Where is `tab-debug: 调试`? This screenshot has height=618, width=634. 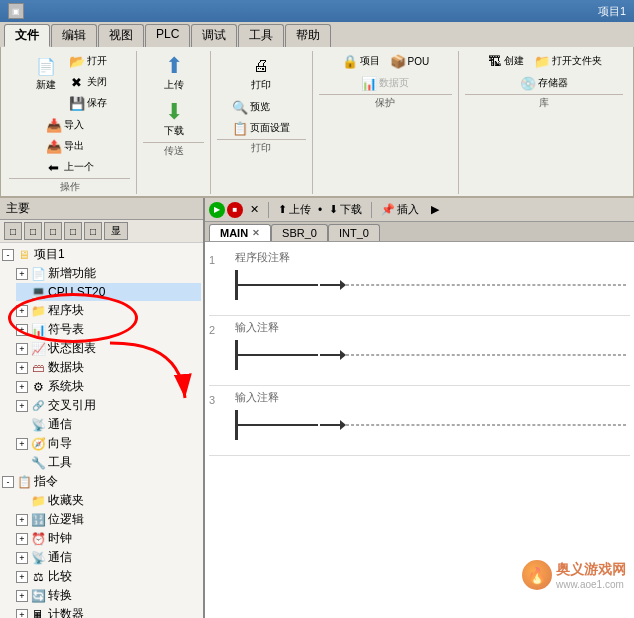 tab-debug: 调试 is located at coordinates (214, 36).